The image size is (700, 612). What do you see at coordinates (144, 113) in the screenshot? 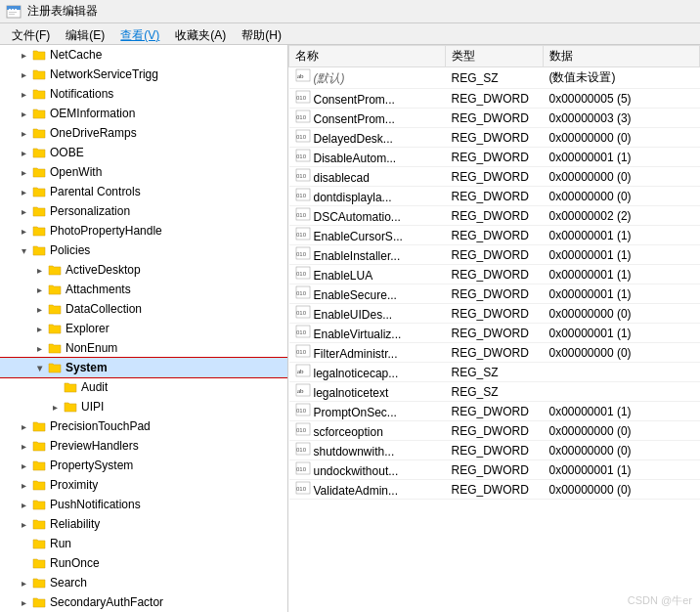
I see `tree-item-oeminformation: ▸ OEMInformation` at bounding box center [144, 113].